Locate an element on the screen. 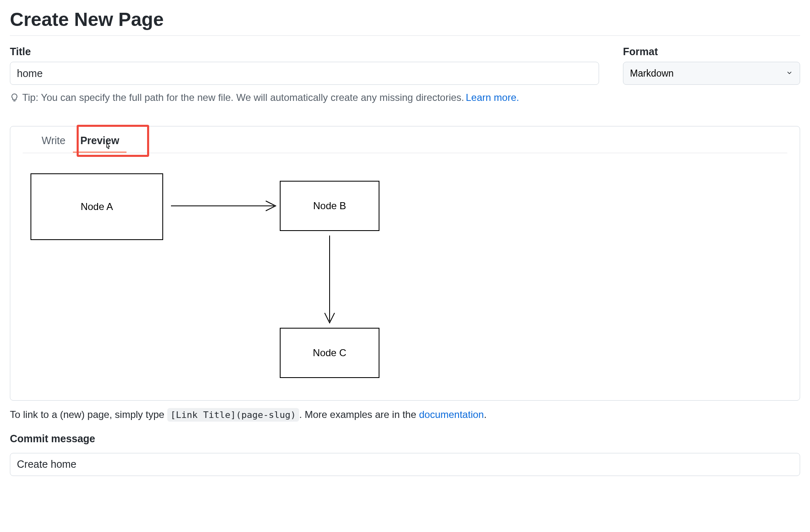  title-input is located at coordinates (304, 73).